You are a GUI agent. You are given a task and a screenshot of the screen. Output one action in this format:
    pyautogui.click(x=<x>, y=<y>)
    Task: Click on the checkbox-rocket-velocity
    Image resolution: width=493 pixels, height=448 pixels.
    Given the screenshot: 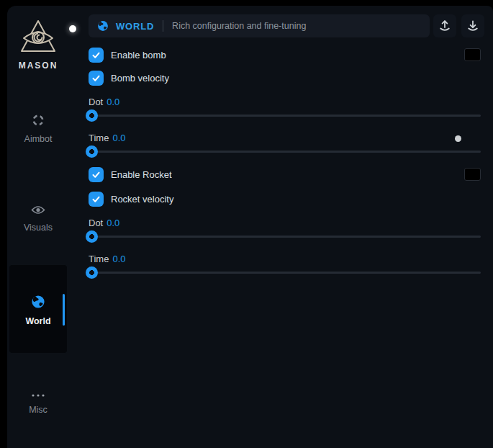 What is the action you would take?
    pyautogui.click(x=96, y=199)
    